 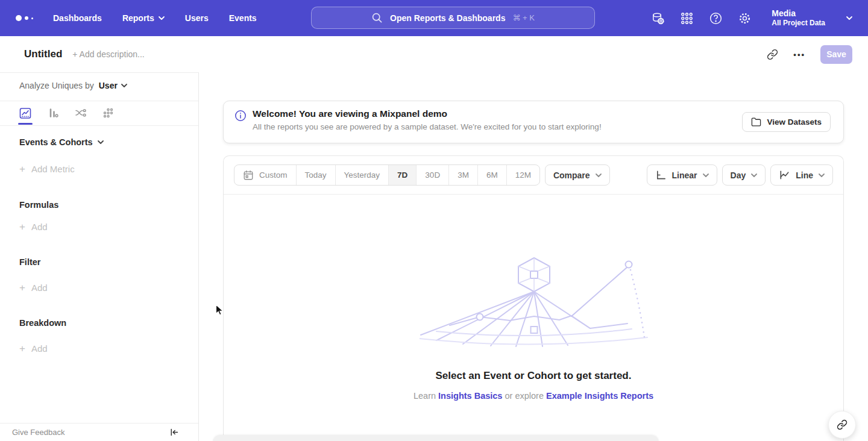 I want to click on empty-state-title: Select an Event or Cohort to get started…, so click(x=533, y=376).